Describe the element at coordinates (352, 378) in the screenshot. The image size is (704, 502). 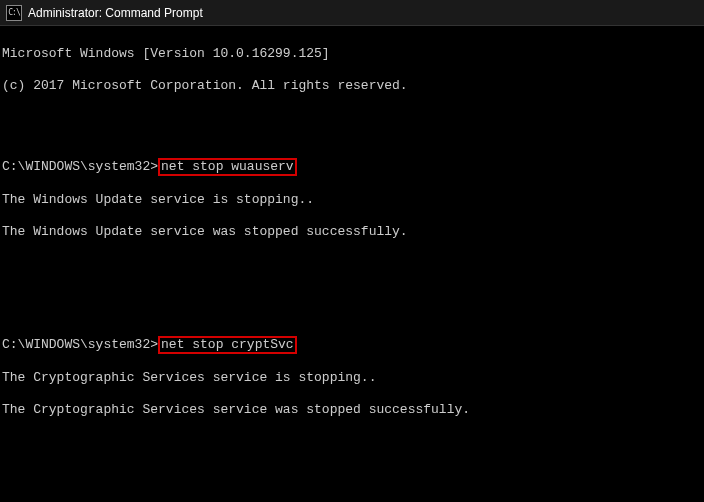
I see `output-line: The Cryptographic Services service is st…` at that location.